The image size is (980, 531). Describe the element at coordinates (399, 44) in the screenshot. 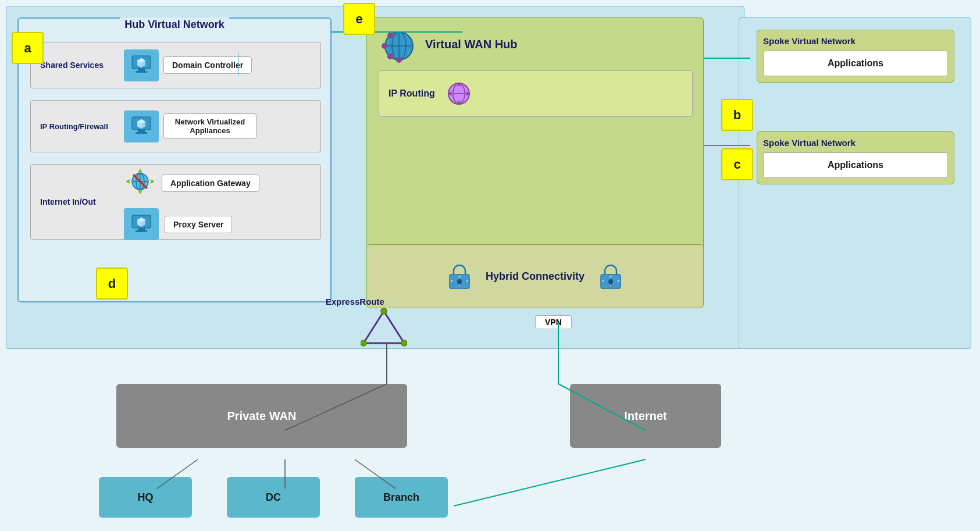

I see `vwan-globe-icon` at that location.